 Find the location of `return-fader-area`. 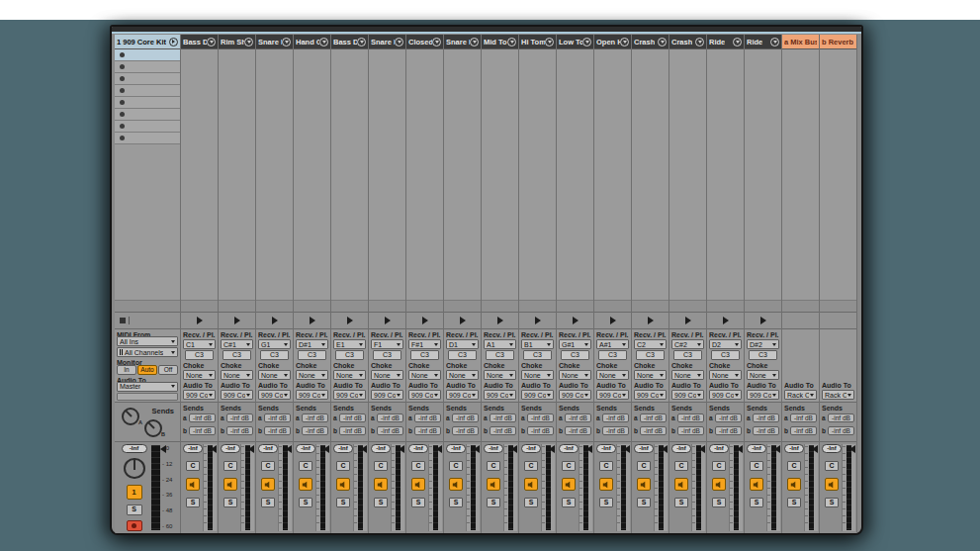

return-fader-area is located at coordinates (848, 488).